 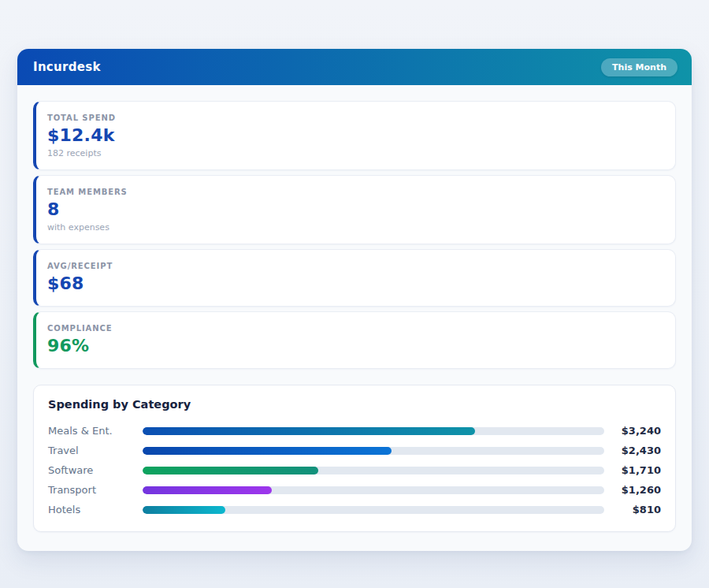 What do you see at coordinates (354, 284) in the screenshot?
I see `stat-value: $68` at bounding box center [354, 284].